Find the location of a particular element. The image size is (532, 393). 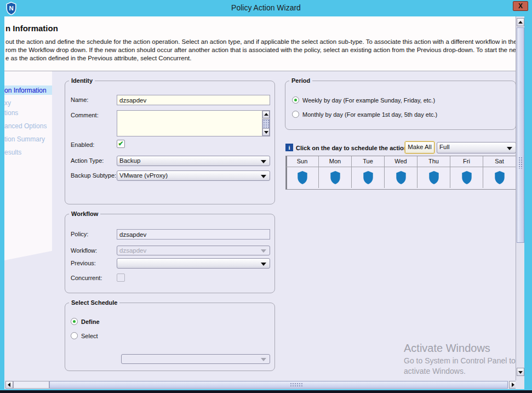

monthly-radio is located at coordinates (296, 114).